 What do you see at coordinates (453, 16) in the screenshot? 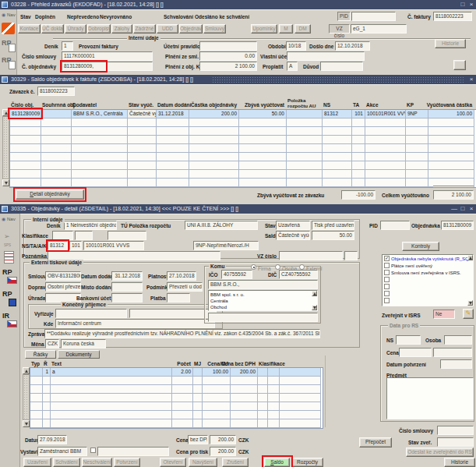
I see `cislo-faktury-field: 8118002223` at bounding box center [453, 16].